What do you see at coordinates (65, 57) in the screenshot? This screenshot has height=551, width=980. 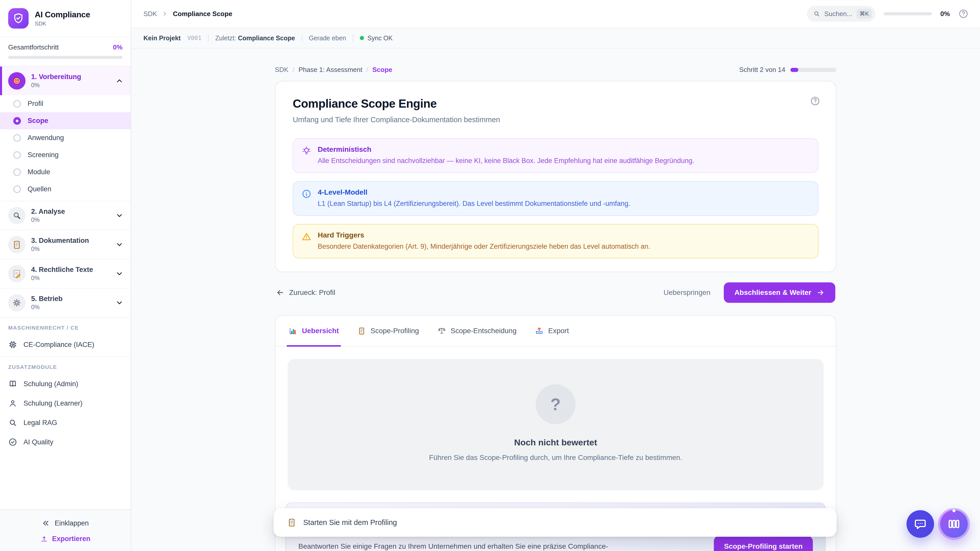 I see `overall-progress-bar` at bounding box center [65, 57].